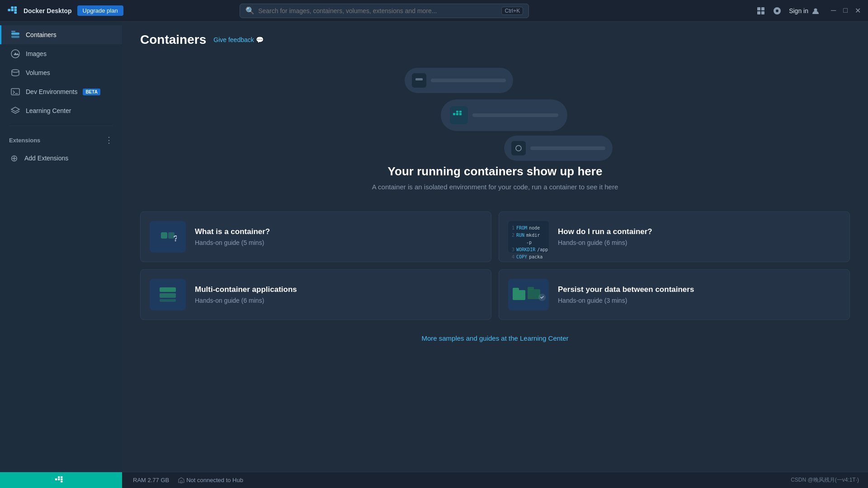 The image size is (868, 488). What do you see at coordinates (512, 11) in the screenshot?
I see `search-shortcut: Ctrl+K` at bounding box center [512, 11].